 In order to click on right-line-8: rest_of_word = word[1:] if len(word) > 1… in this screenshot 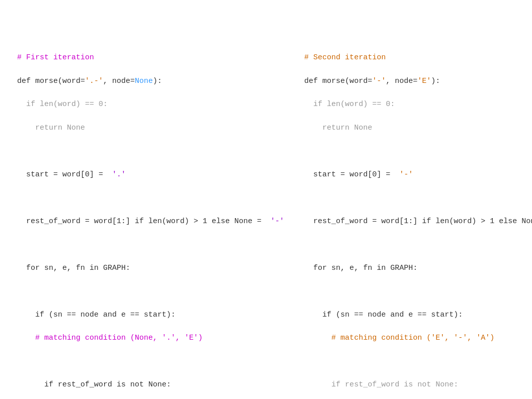, I will do `click(418, 221)`.